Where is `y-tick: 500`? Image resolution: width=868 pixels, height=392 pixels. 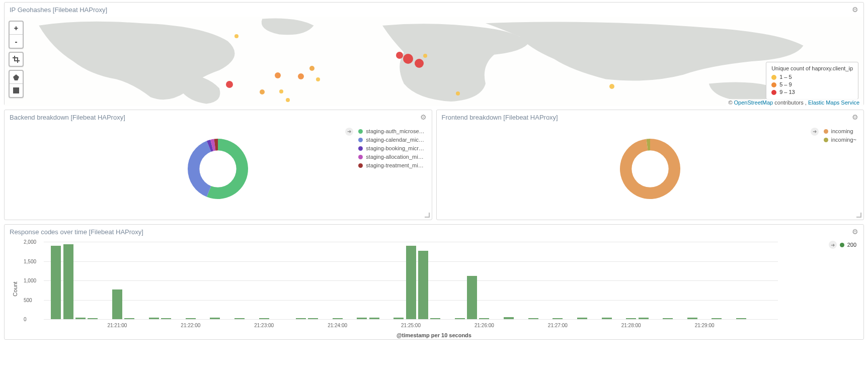
y-tick: 500 is located at coordinates (28, 300).